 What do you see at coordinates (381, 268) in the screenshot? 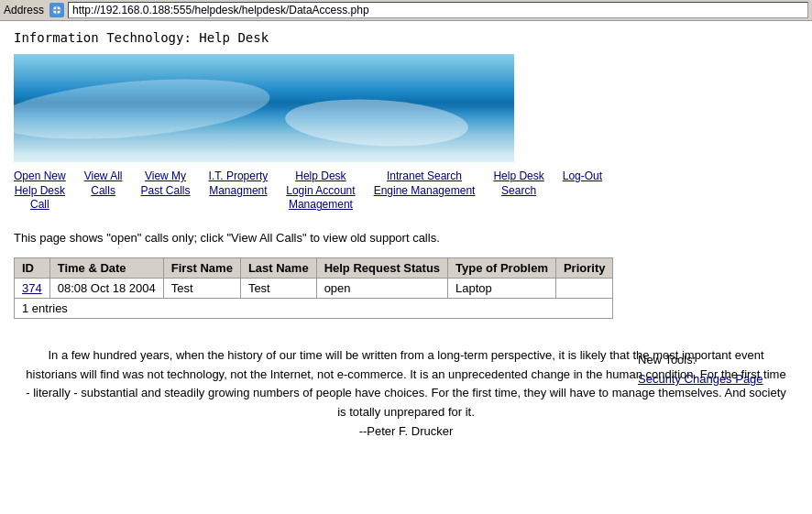
I see `col-status: Help Request Status` at bounding box center [381, 268].